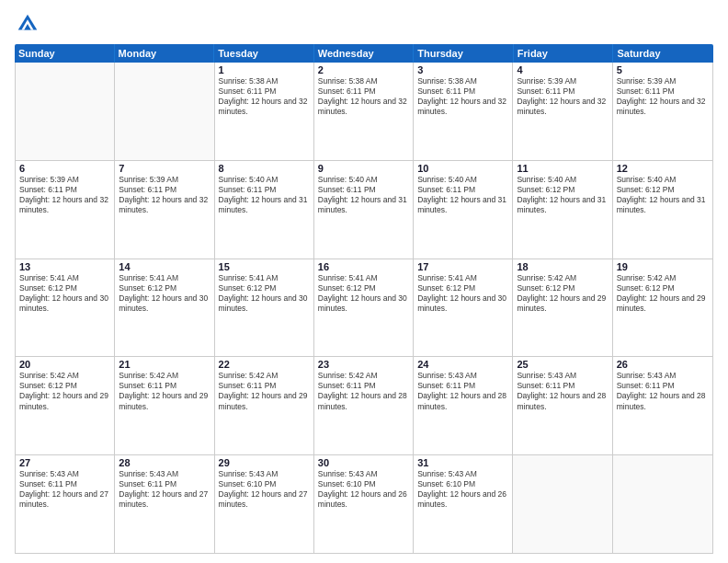 This screenshot has width=728, height=563. What do you see at coordinates (265, 308) in the screenshot?
I see `day-cell-15: 15Sunrise: 5:41 AM Sunset: 6:12 PM Dayli…` at bounding box center [265, 308].